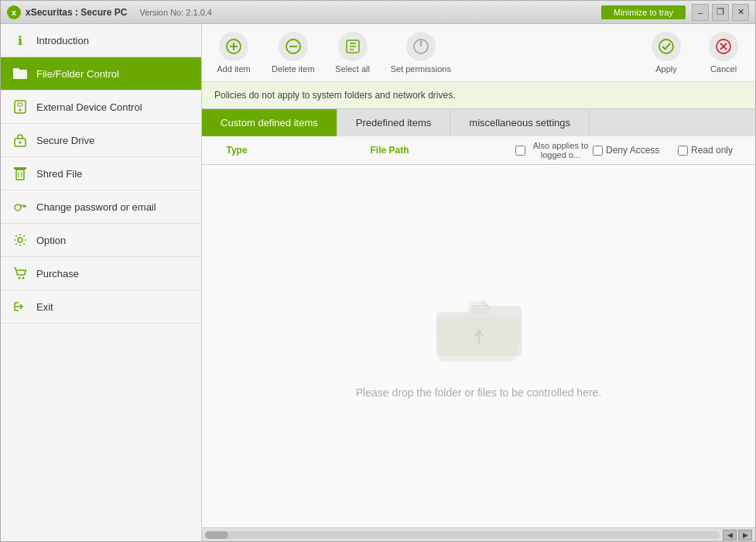 This screenshot has height=542, width=756. Describe the element at coordinates (724, 69) in the screenshot. I see `cancel-label: Cancel` at that location.